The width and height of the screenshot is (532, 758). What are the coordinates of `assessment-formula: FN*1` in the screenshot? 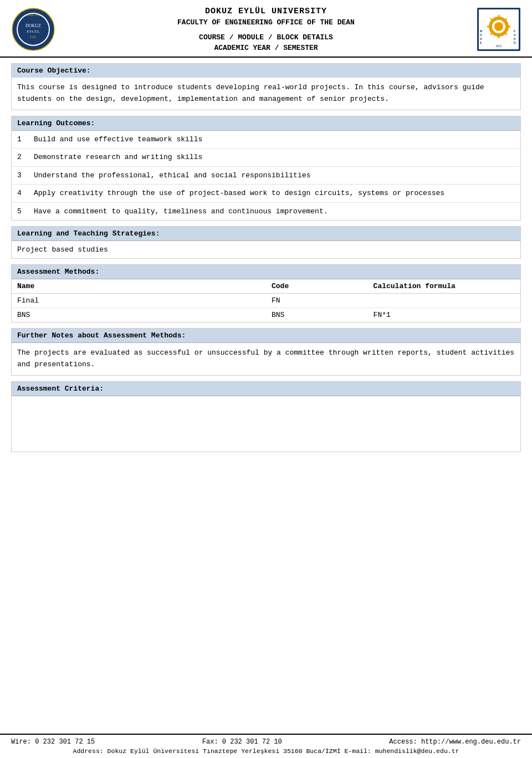 It's located at (444, 315).